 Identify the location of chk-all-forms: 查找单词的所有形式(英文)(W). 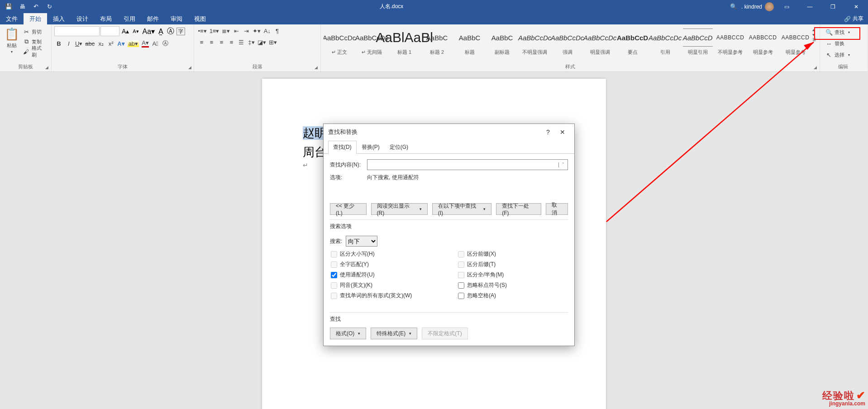
(386, 296).